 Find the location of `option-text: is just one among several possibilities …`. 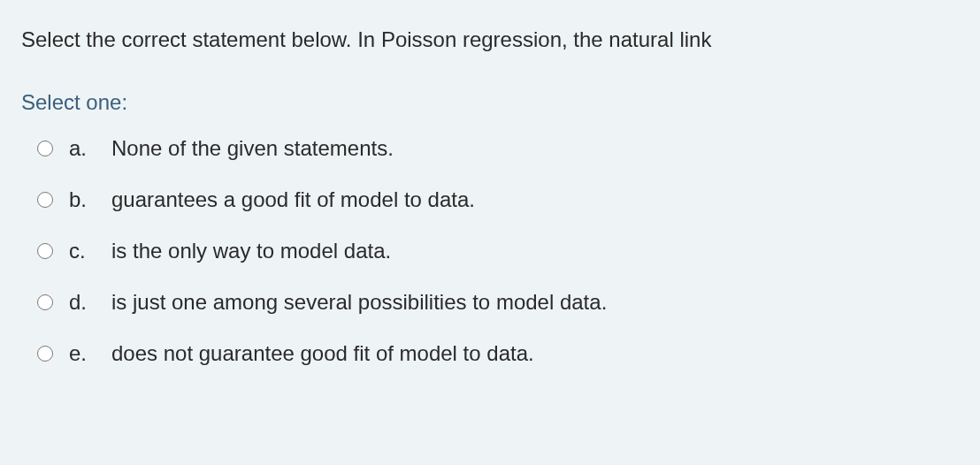

option-text: is just one among several possibilities … is located at coordinates (359, 302).